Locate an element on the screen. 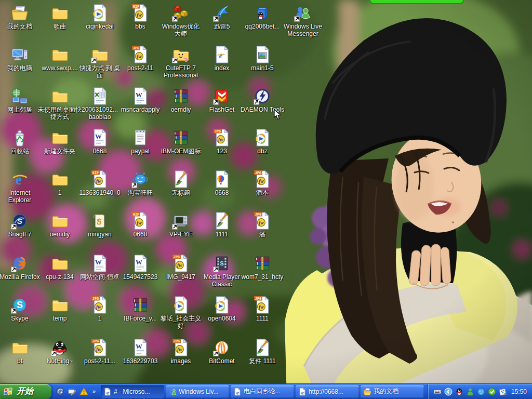  desktop-icon: ciqinkedai is located at coordinates (100, 17).